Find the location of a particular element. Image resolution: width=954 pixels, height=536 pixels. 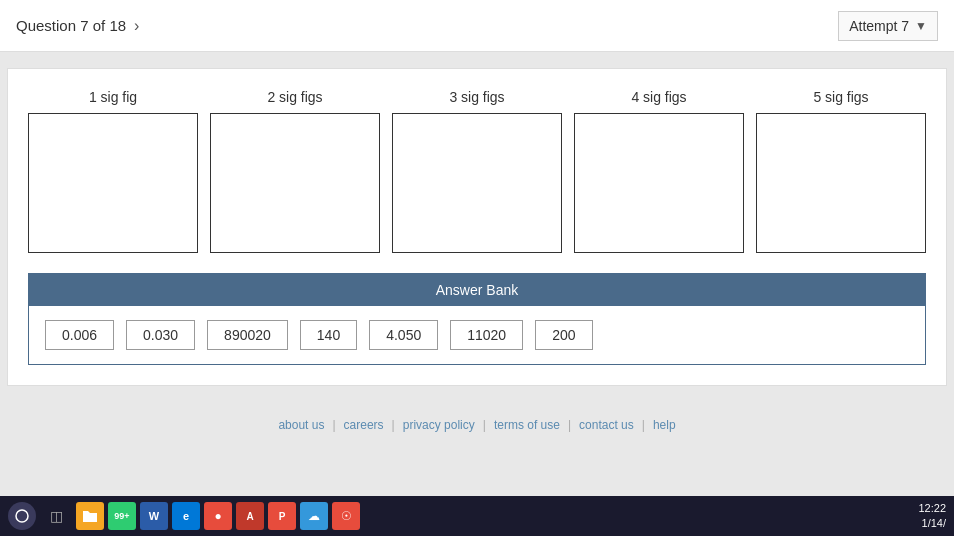

next-question-chevron: › is located at coordinates (136, 26).